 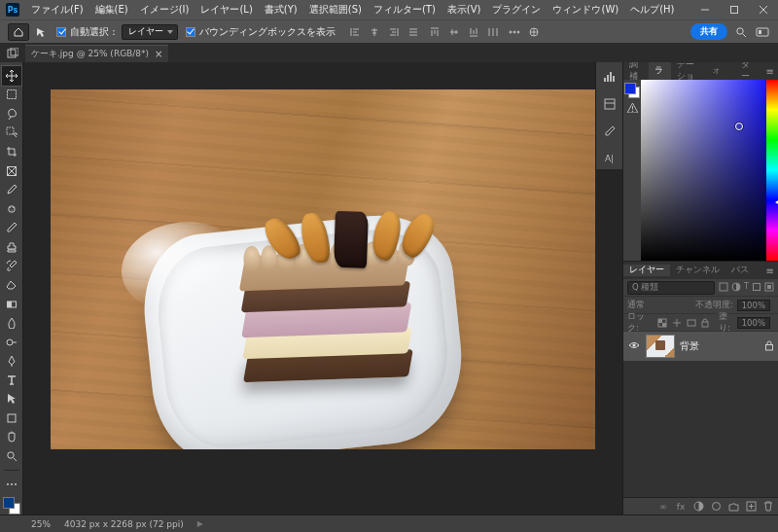 What do you see at coordinates (12, 400) in the screenshot?
I see `path-select-tool` at bounding box center [12, 400].